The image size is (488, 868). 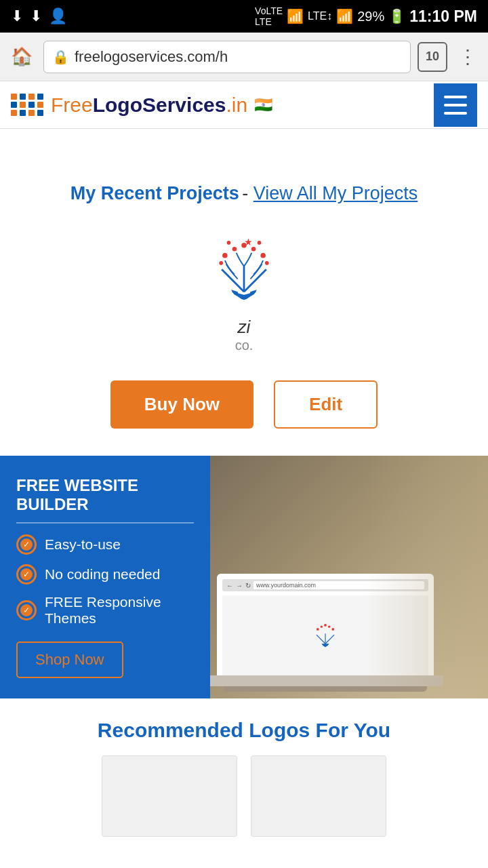 What do you see at coordinates (325, 636) in the screenshot?
I see `laptop-logo-svg` at bounding box center [325, 636].